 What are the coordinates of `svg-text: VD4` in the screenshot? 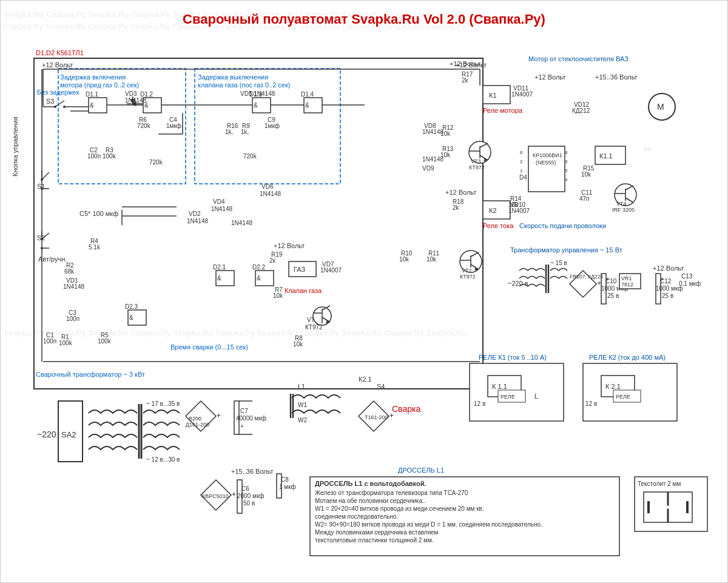 It's located at (219, 201).